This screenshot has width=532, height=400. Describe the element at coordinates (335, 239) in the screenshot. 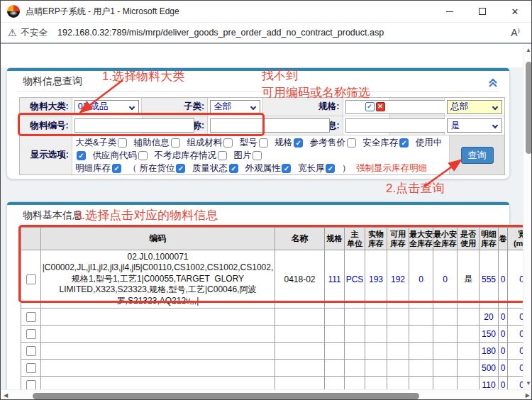

I see `header-spec: 规格` at that location.